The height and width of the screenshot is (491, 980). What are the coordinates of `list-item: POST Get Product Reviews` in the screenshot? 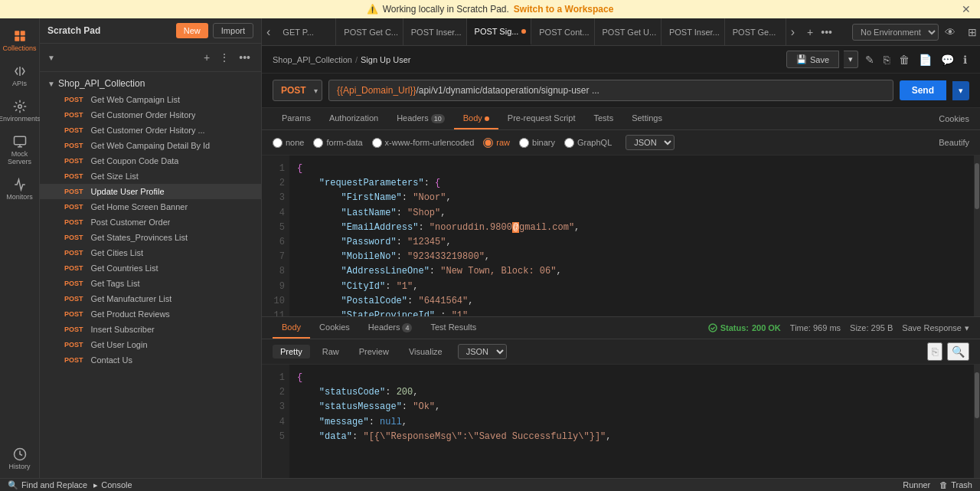 It's located at (150, 314).